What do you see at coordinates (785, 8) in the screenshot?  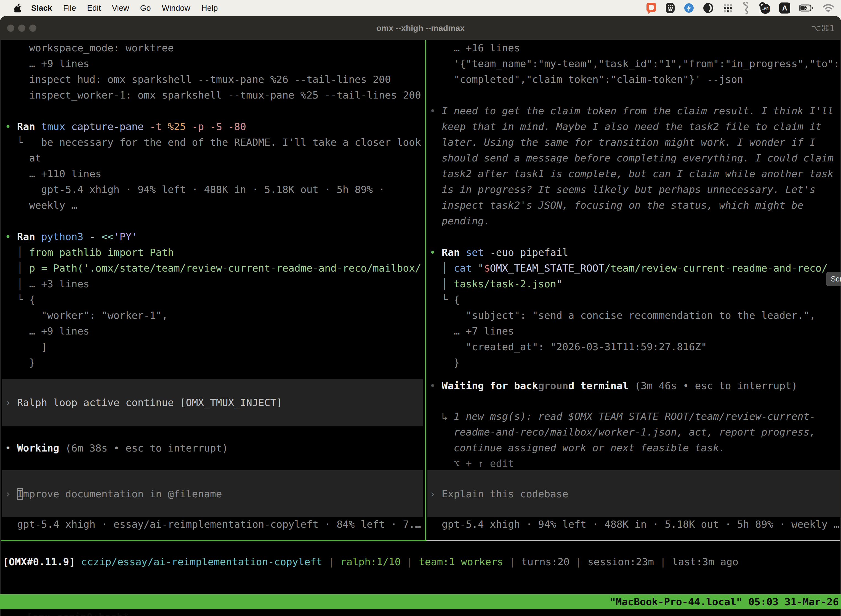 I see `input-source-letter: A` at bounding box center [785, 8].